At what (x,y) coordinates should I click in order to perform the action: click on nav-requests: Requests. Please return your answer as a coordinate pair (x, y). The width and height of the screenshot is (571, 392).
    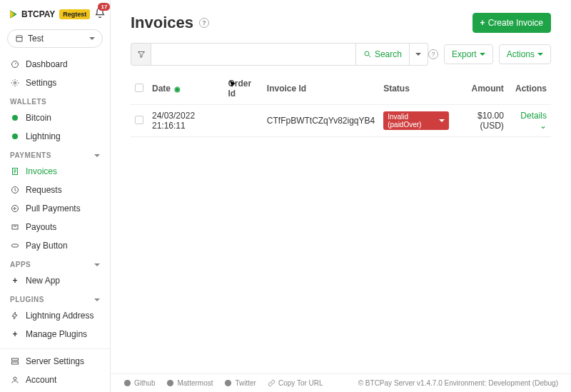
    Looking at the image, I should click on (55, 190).